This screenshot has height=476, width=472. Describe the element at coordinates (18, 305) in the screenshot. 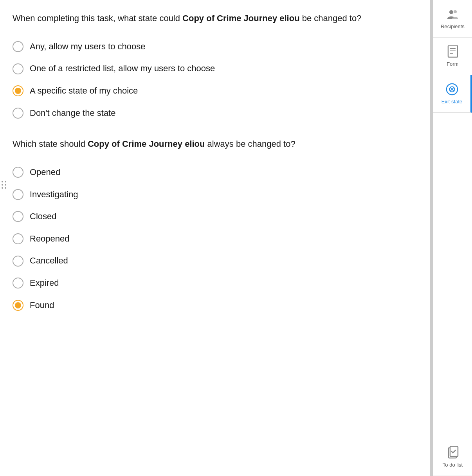

I see `radio-found` at that location.